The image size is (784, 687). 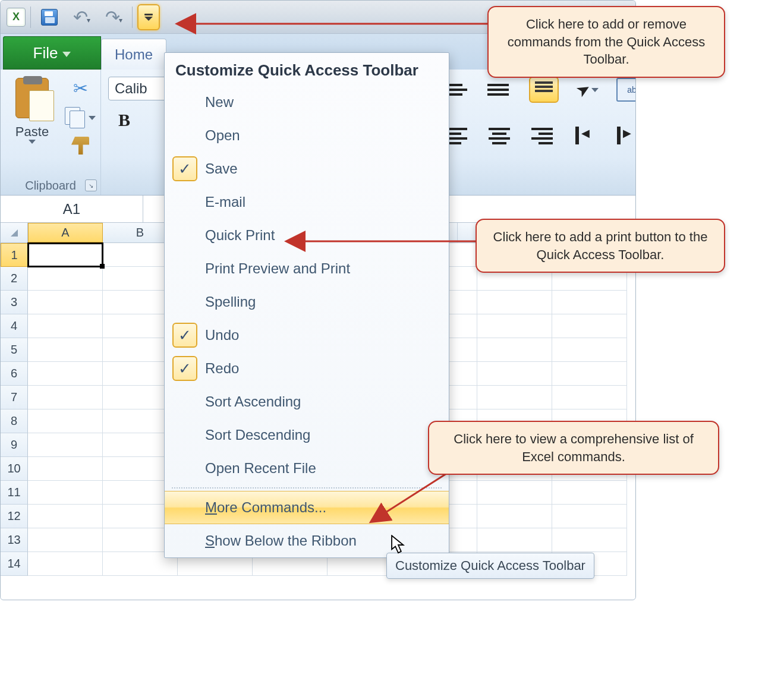 I want to click on paste-button: Paste, so click(x=32, y=117).